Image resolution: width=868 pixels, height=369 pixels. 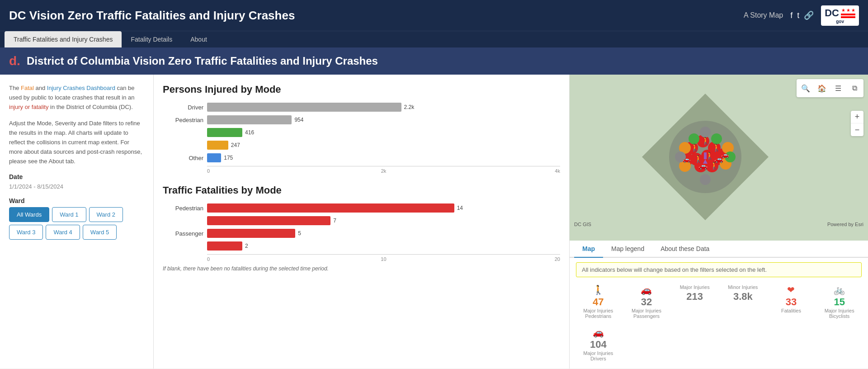 I want to click on facebook-icon: f, so click(x=791, y=15).